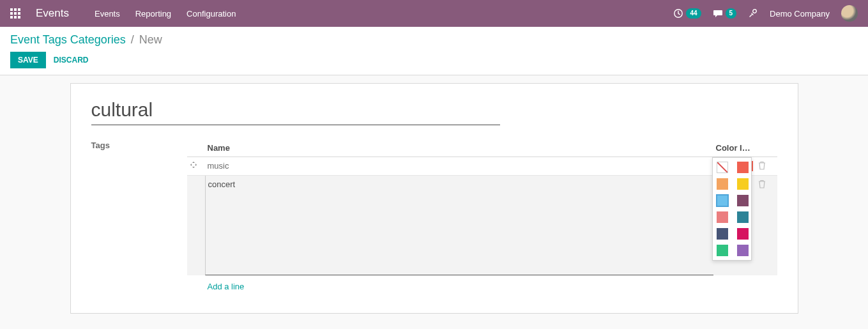  What do you see at coordinates (151, 40) in the screenshot?
I see `breadcrumb-current: New` at bounding box center [151, 40].